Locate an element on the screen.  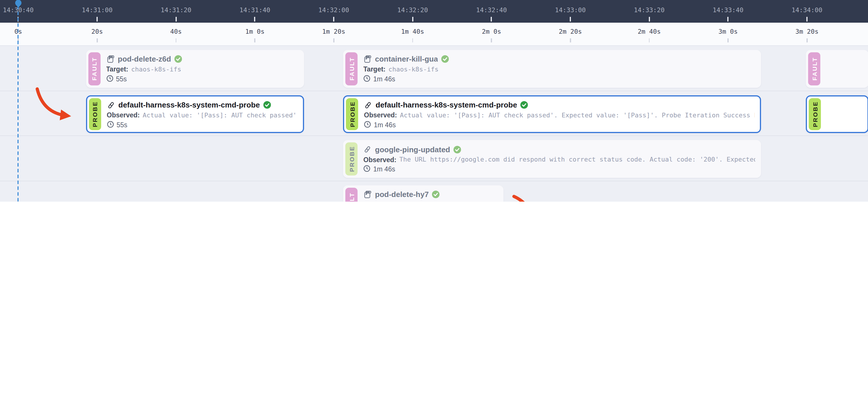
target-value: chaos-manager is located at coordinates (413, 201).